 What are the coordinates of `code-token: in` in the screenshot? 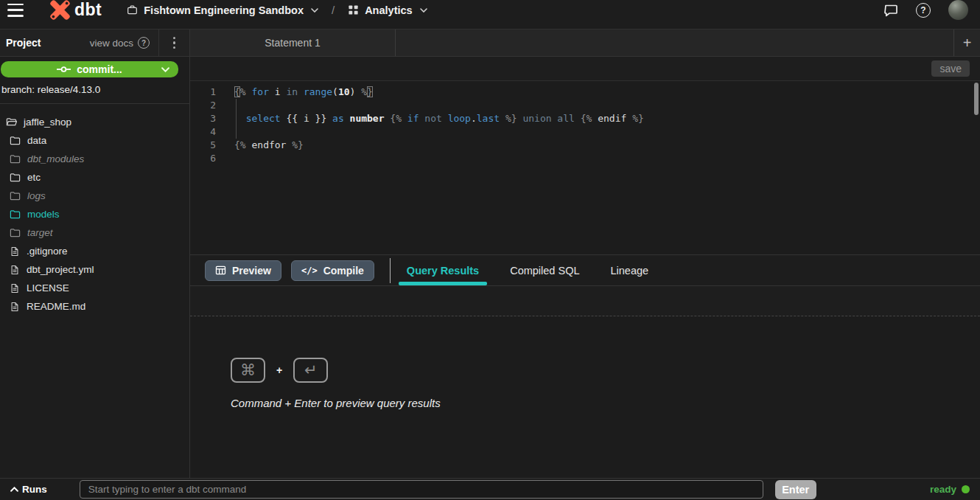 It's located at (292, 91).